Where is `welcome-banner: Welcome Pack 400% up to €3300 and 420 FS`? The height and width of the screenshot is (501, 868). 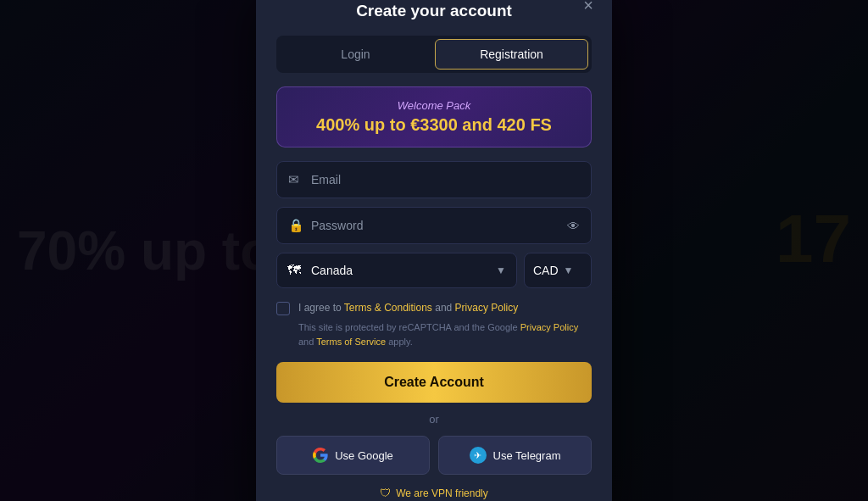 welcome-banner: Welcome Pack 400% up to €3300 and 420 FS is located at coordinates (434, 117).